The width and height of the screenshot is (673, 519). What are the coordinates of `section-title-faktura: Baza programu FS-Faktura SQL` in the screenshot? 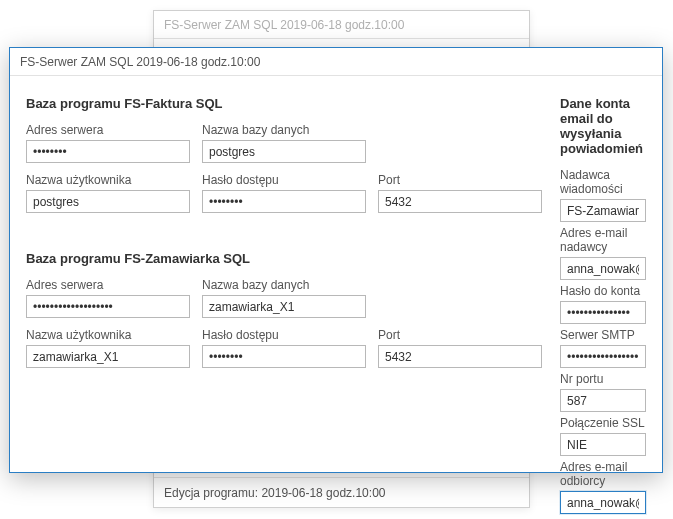 It's located at (284, 104).